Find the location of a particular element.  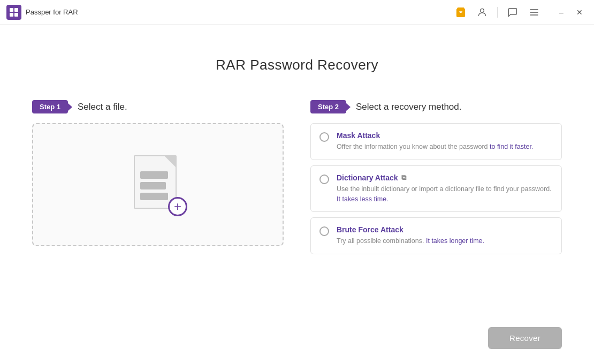

file-drop-area: + is located at coordinates (158, 185).